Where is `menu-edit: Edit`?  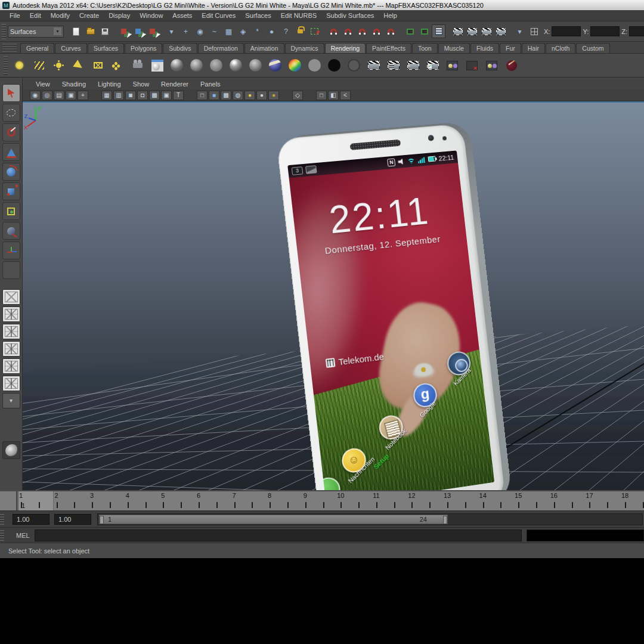
menu-edit: Edit is located at coordinates (36, 16).